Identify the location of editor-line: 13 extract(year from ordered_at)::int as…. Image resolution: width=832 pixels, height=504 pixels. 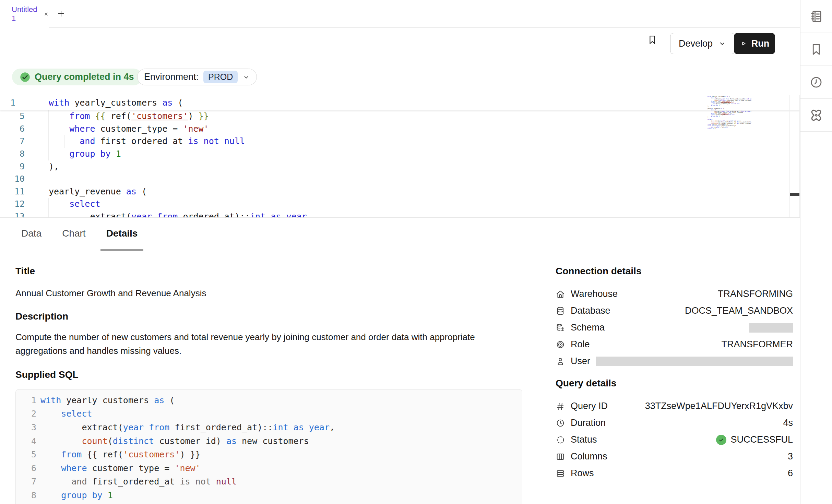
(400, 214).